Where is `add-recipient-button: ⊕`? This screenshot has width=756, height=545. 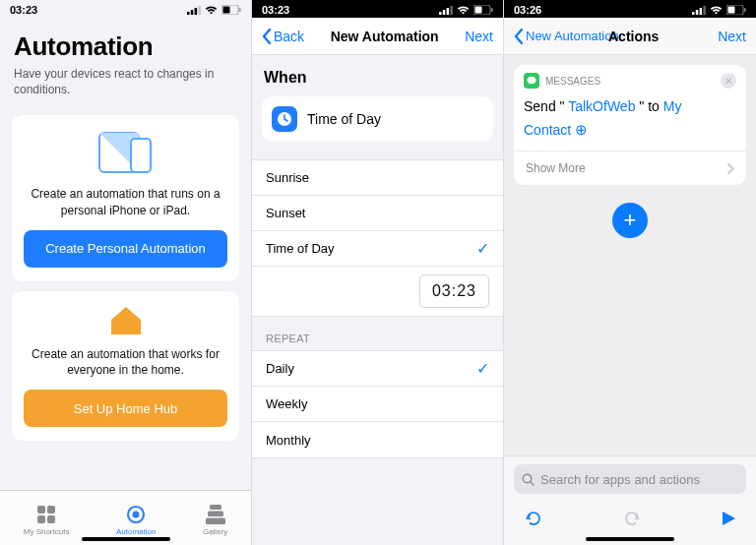 add-recipient-button: ⊕ is located at coordinates (581, 130).